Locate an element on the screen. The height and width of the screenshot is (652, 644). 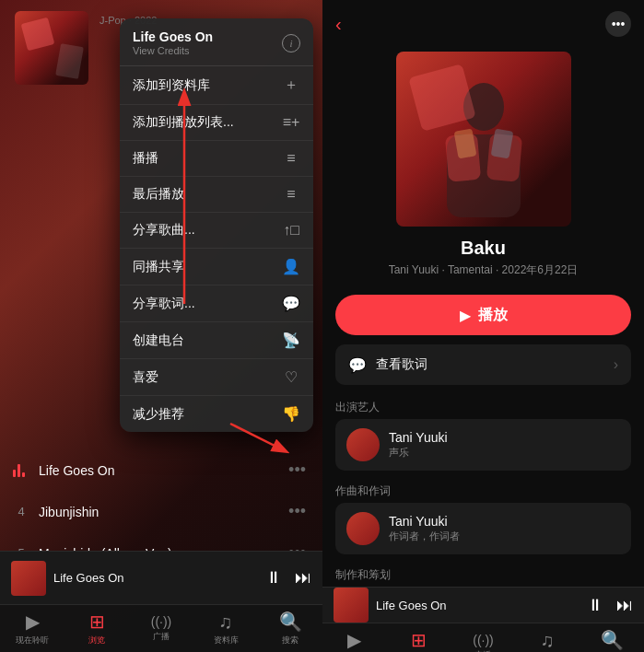
plus-icon: ＋ is located at coordinates (291, 85).